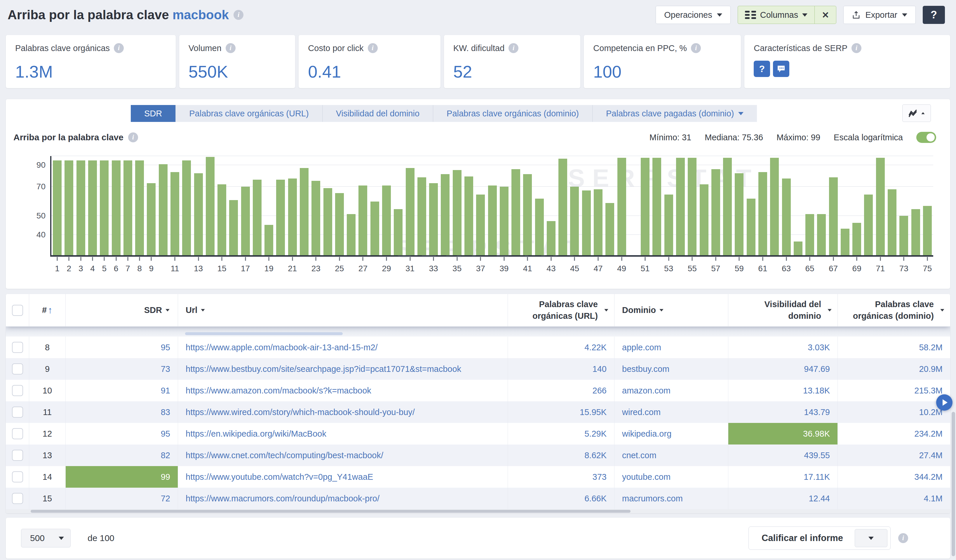 This screenshot has width=956, height=560. I want to click on cell-kw_url: 5.29K, so click(561, 434).